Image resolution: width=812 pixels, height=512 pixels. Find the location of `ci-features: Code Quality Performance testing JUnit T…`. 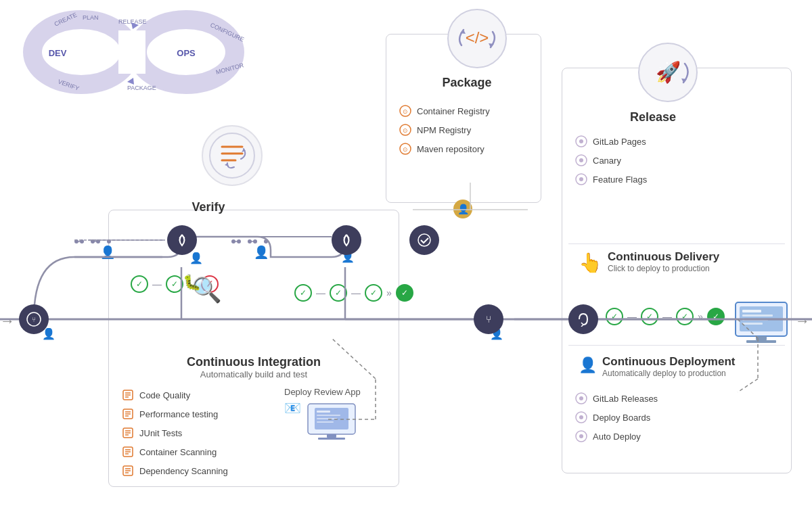

ci-features: Code Quality Performance testing JUnit T… is located at coordinates (175, 433).